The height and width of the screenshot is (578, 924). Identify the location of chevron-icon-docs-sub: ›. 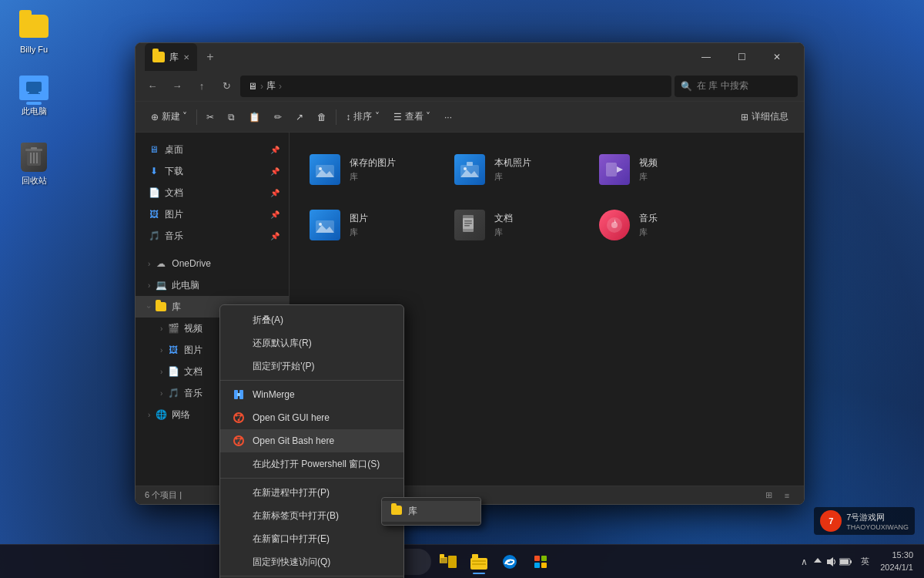
(162, 371).